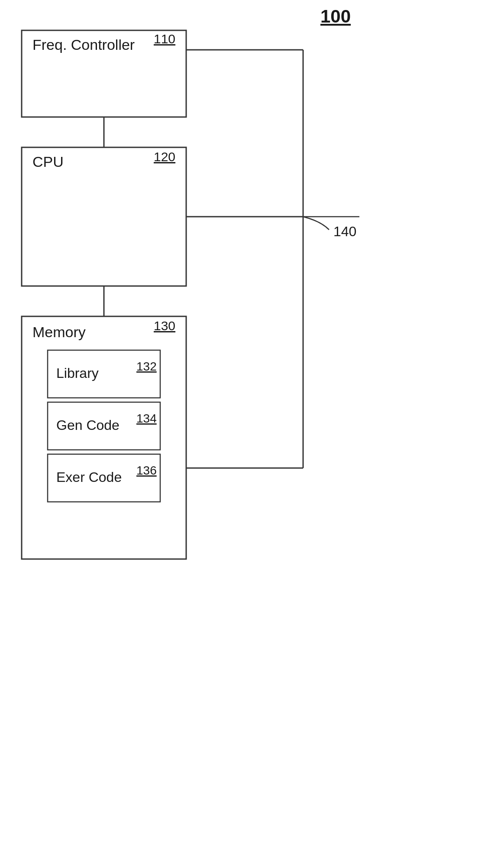  What do you see at coordinates (165, 157) in the screenshot?
I see `cpu-ref: 120` at bounding box center [165, 157].